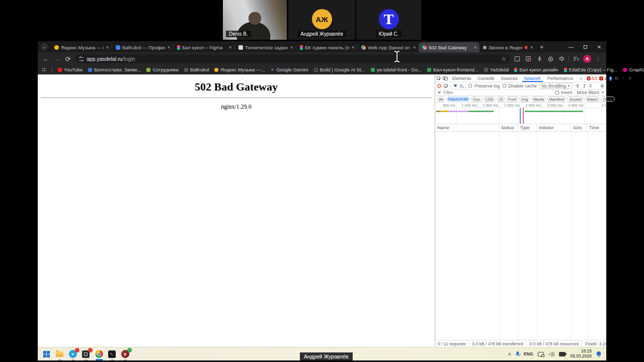  Describe the element at coordinates (292, 59) in the screenshot. I see `url-text: app.yasdelal.ru/login` at that location.